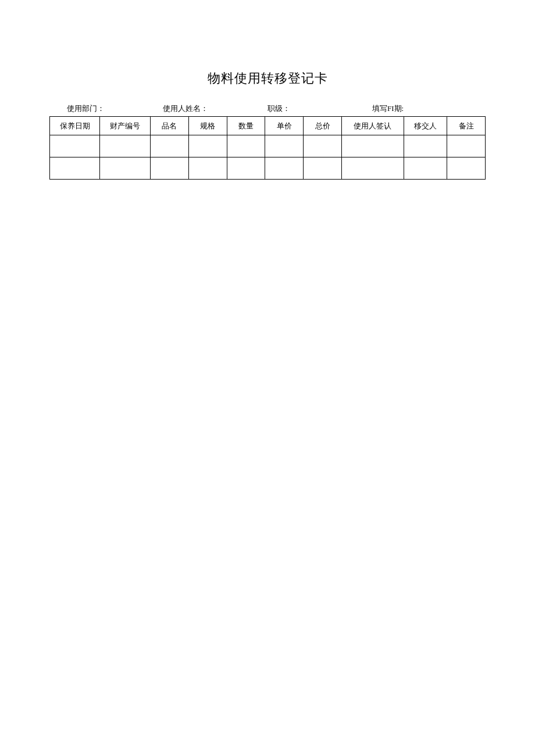 The height and width of the screenshot is (756, 535). What do you see at coordinates (125, 126) in the screenshot?
I see `header-asset-no: 财产编号` at bounding box center [125, 126].